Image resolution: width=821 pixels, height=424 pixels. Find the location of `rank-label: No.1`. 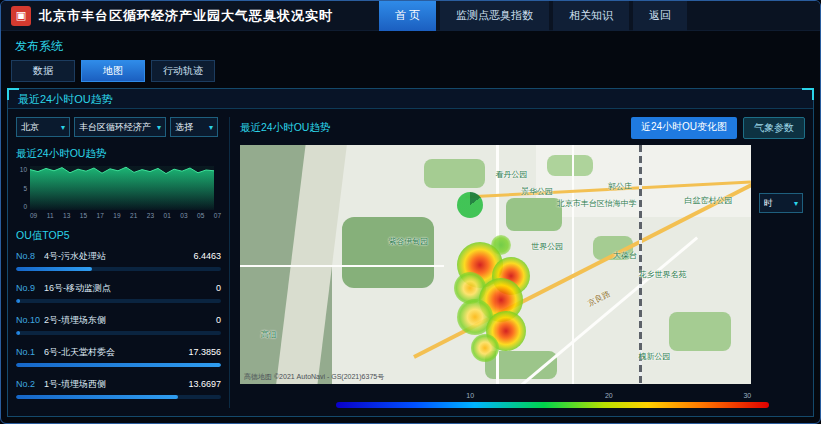

rank-label: No.1 is located at coordinates (30, 352).